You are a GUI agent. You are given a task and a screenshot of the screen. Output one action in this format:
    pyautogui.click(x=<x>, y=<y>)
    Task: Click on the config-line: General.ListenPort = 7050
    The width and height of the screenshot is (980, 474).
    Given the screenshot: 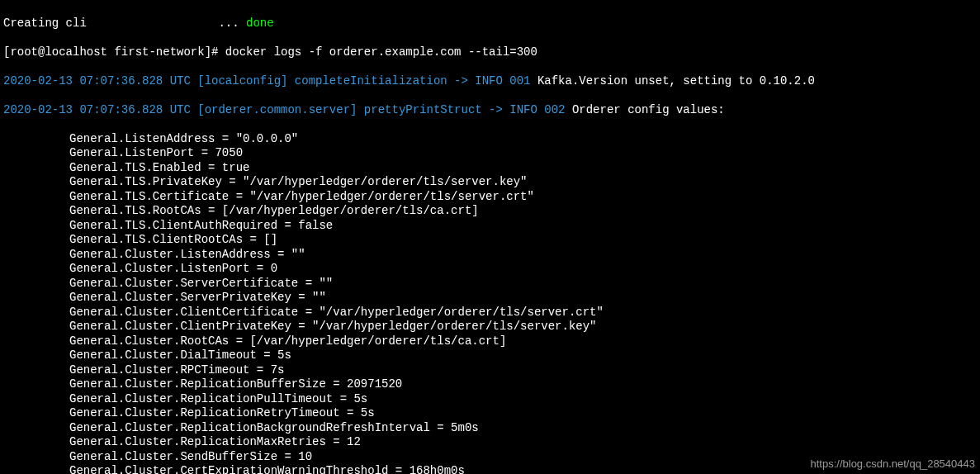 What is the action you would take?
    pyautogui.click(x=523, y=154)
    